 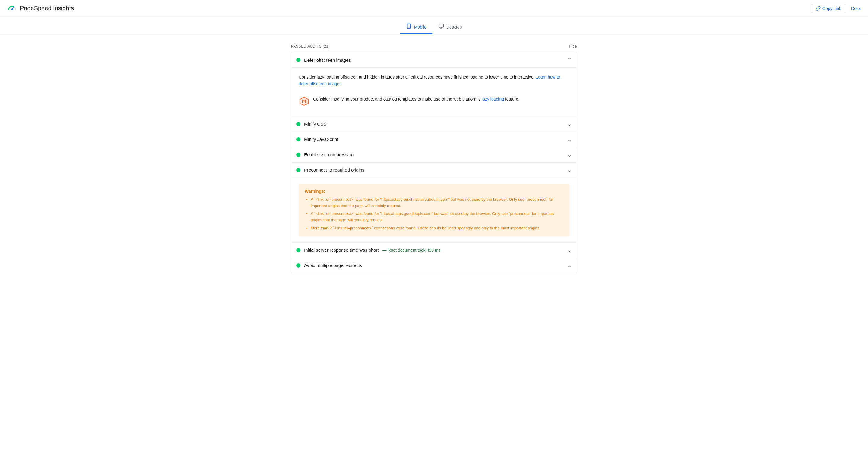 I want to click on app-header: PageSpeed Insights Copy Link Docs, so click(x=434, y=8).